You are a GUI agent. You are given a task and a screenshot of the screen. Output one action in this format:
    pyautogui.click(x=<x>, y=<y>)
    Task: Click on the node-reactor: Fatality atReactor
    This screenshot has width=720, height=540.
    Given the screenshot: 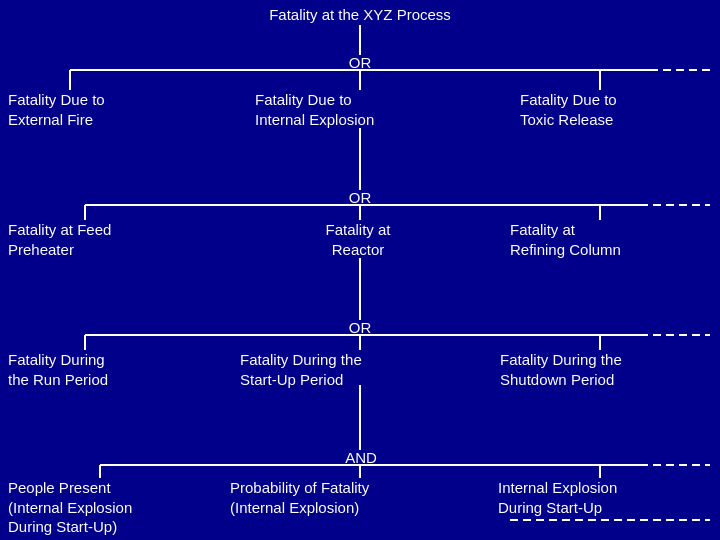 What is the action you would take?
    pyautogui.click(x=358, y=240)
    